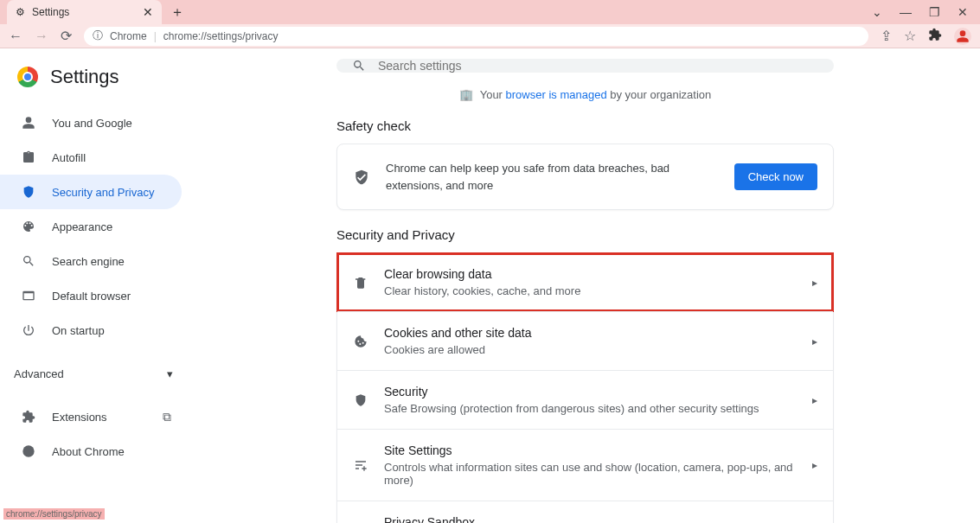 This screenshot has width=980, height=523. I want to click on forward-icon: →, so click(42, 36).